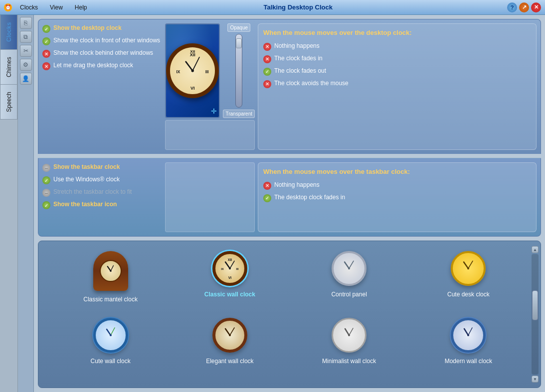  I want to click on svg-text: XII, so click(230, 260).